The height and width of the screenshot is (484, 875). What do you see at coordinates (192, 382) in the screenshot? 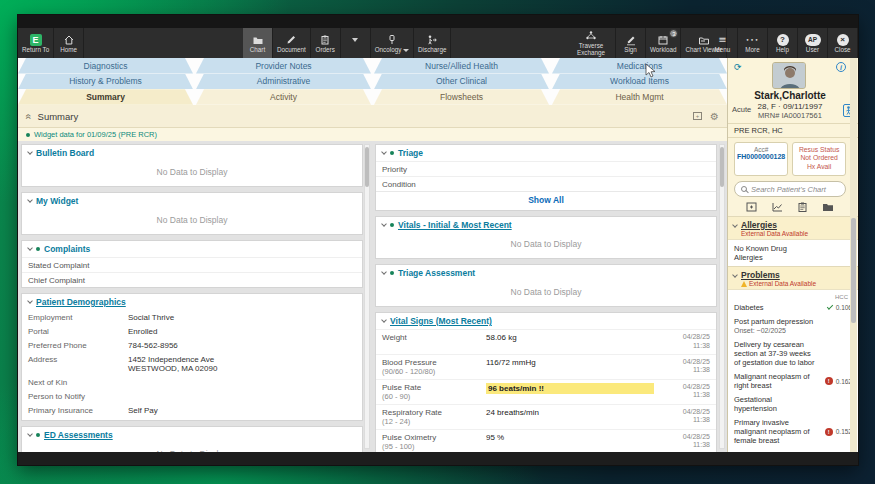
I see `demographics-row: Next of Kin` at bounding box center [192, 382].